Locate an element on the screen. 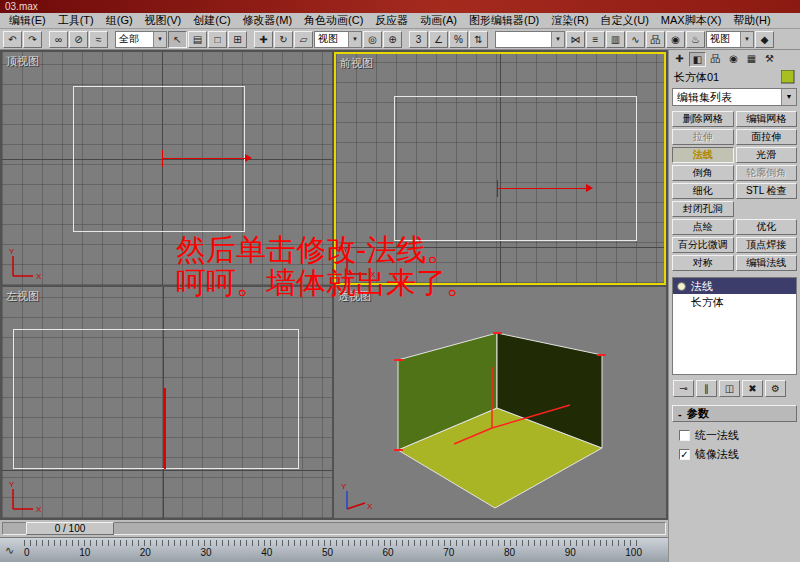 The height and width of the screenshot is (562, 800). stack-item-normal: 法线 is located at coordinates (734, 286).